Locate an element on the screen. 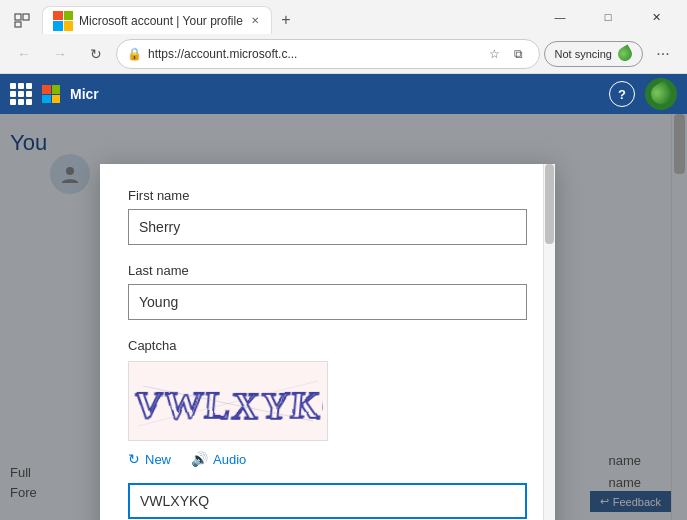 This screenshot has height=520, width=687. window-controls: — □ ✕ is located at coordinates (608, 17).